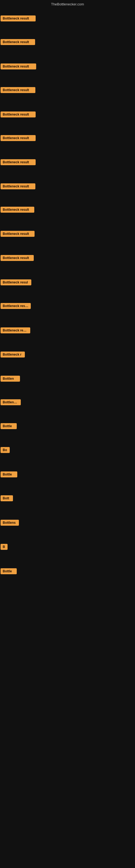 Image resolution: width=135 pixels, height=868 pixels. What do you see at coordinates (9, 426) in the screenshot?
I see `bottleneck-badge-18: Bottle` at bounding box center [9, 426].